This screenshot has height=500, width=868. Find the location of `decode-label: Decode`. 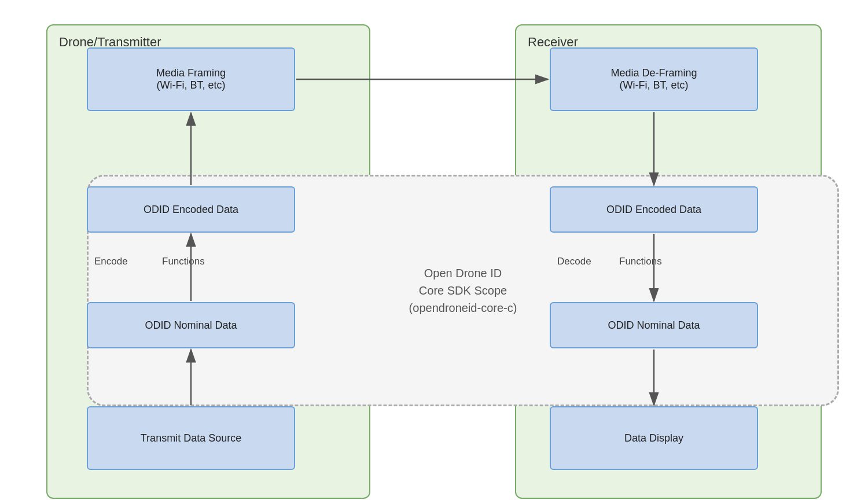

decode-label: Decode is located at coordinates (574, 262).